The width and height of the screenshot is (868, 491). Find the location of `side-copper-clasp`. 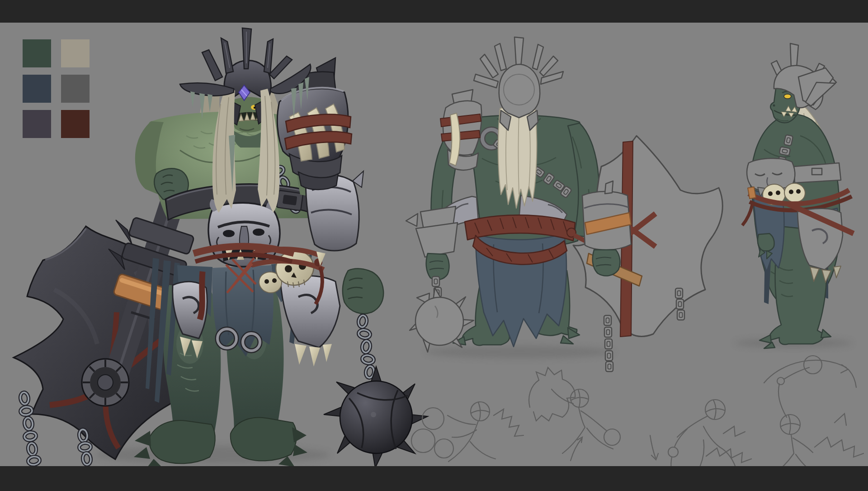

side-copper-clasp is located at coordinates (752, 193).